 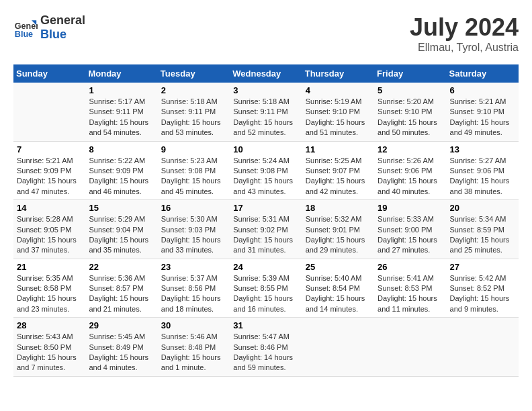 I want to click on calendar-cell: 1Sunrise: 5:17 AM Sunset: 9:11 PM Daylig…, so click(x=121, y=111).